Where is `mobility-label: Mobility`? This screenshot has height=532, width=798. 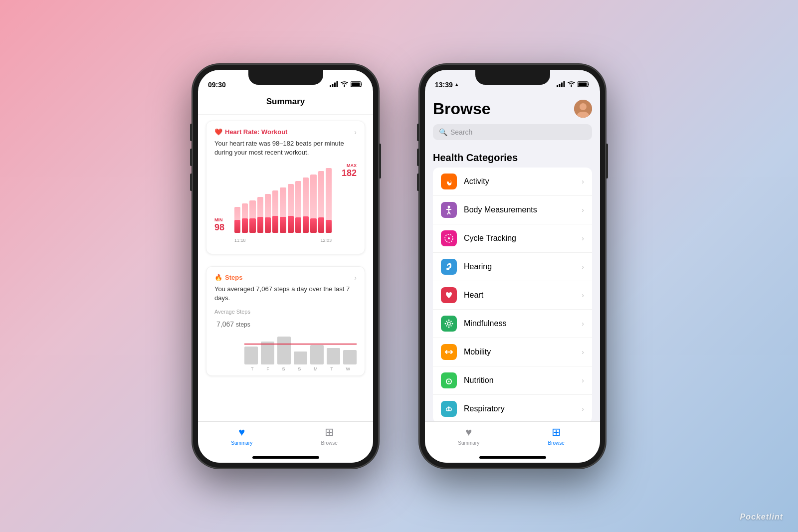 mobility-label: Mobility is located at coordinates (519, 352).